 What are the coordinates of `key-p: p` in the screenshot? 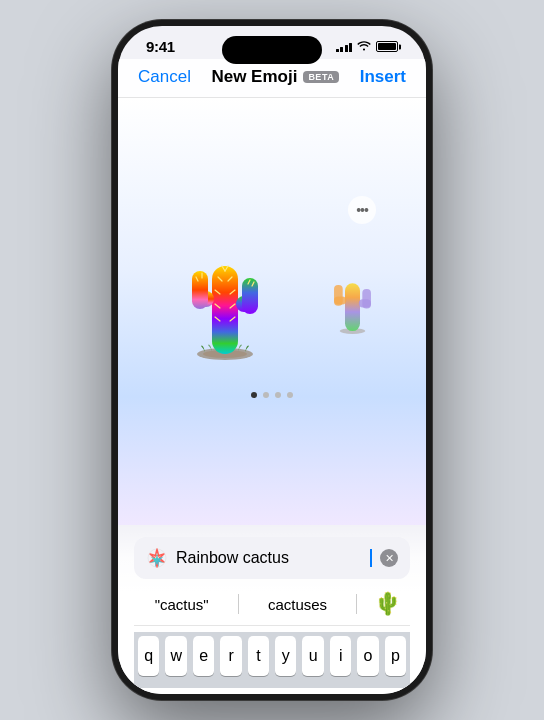 It's located at (396, 656).